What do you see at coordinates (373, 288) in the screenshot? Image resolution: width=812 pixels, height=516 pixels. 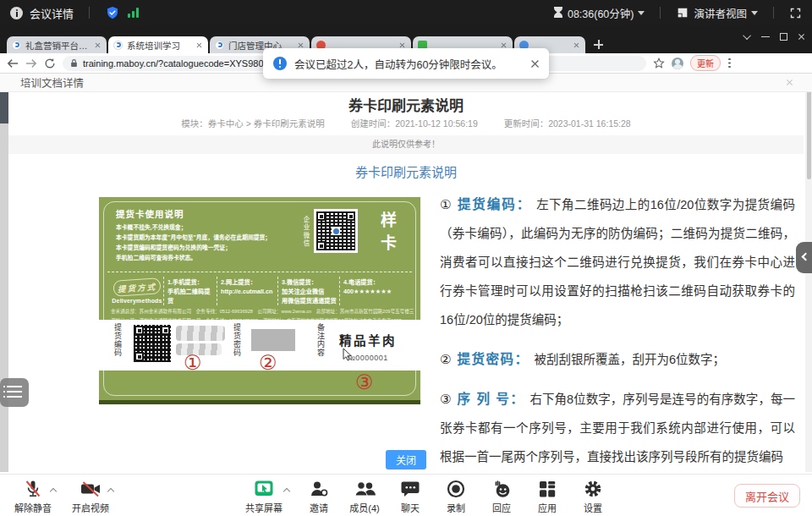 I see `delivery-method-4: 4.电话提货：400★★★★★★★` at bounding box center [373, 288].